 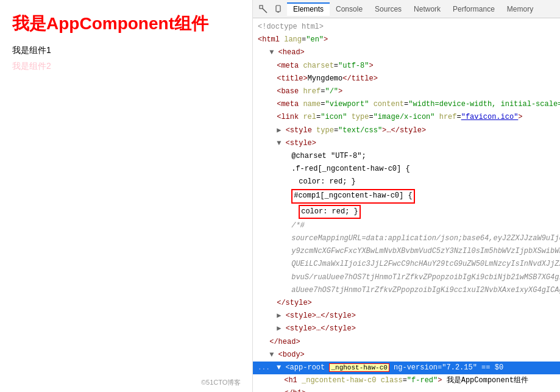 I want to click on dom-line: <meta charset="utf-8">, so click(x=406, y=66).